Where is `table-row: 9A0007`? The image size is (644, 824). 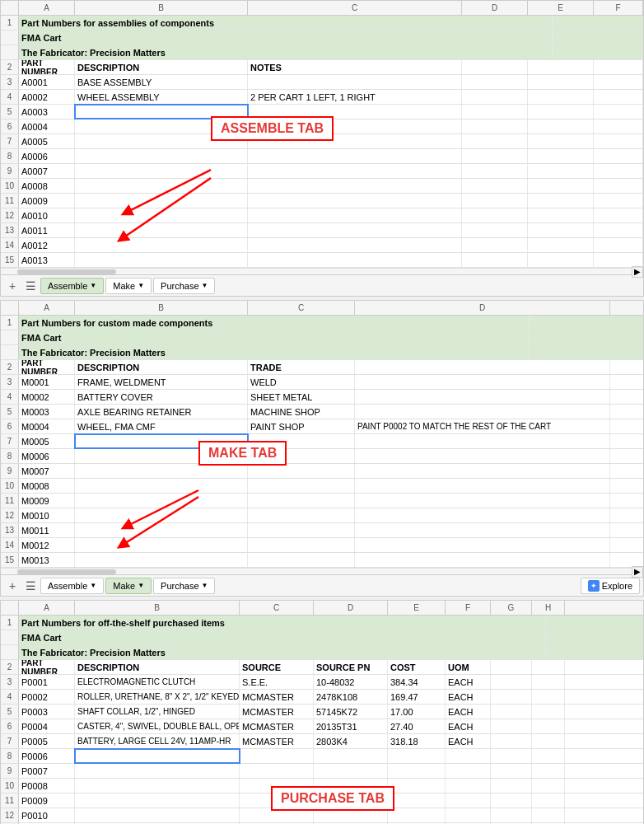 table-row: 9A0007 is located at coordinates (322, 171).